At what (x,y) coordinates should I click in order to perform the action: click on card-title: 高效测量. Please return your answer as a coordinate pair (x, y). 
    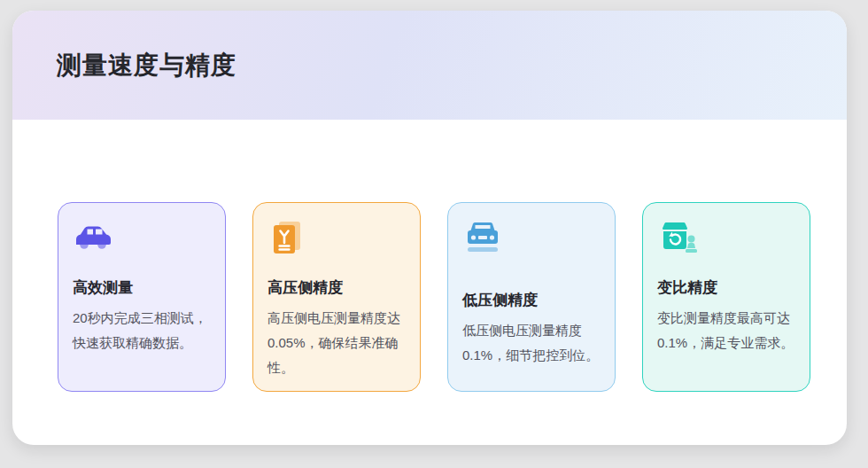
    Looking at the image, I should click on (142, 287).